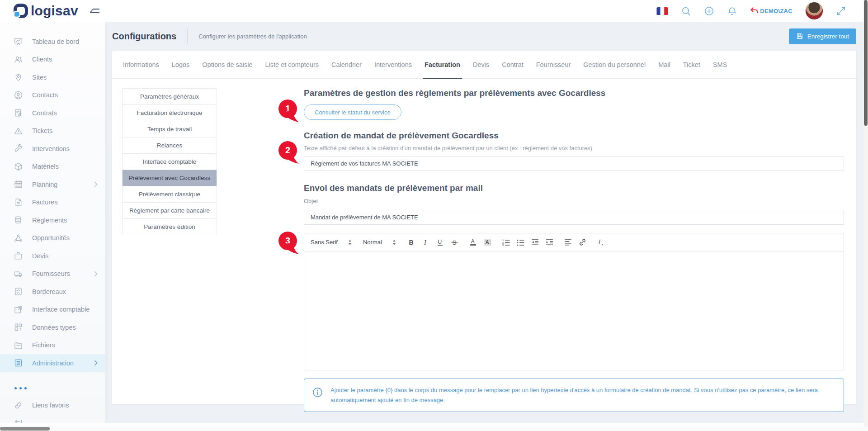  I want to click on tab-facturation: Facturation, so click(442, 64).